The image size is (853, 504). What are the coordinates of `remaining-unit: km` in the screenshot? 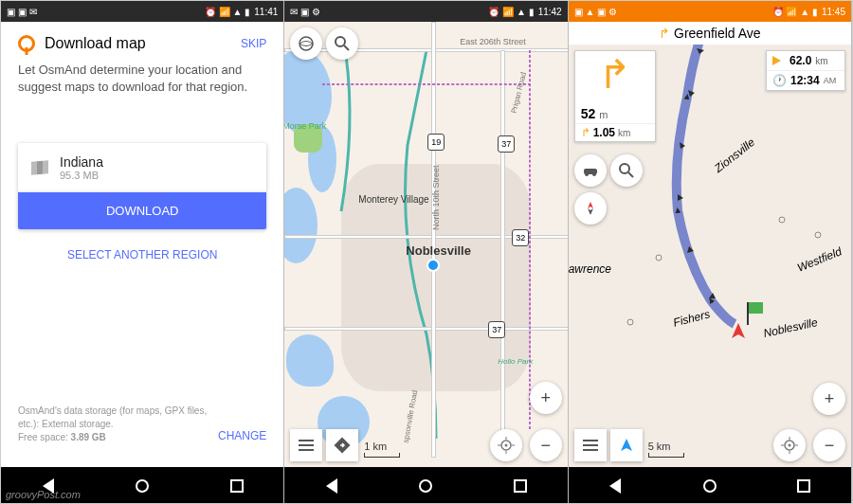 It's located at (821, 61).